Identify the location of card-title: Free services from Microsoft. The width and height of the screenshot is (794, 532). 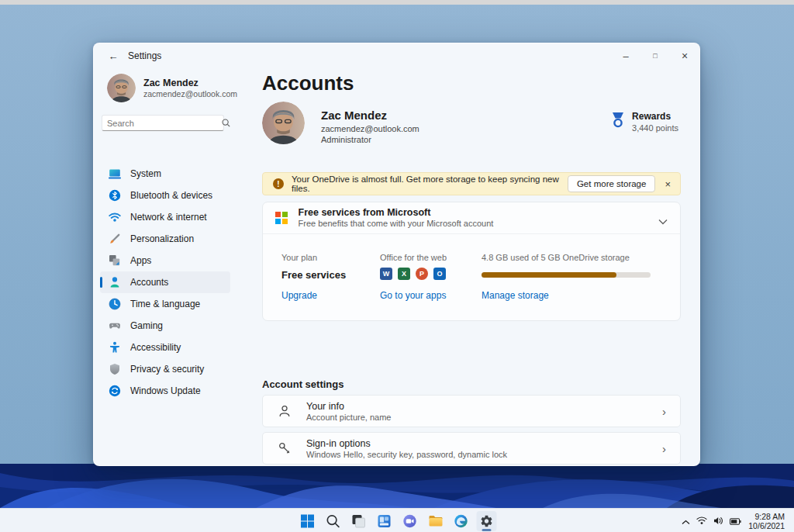
(396, 212).